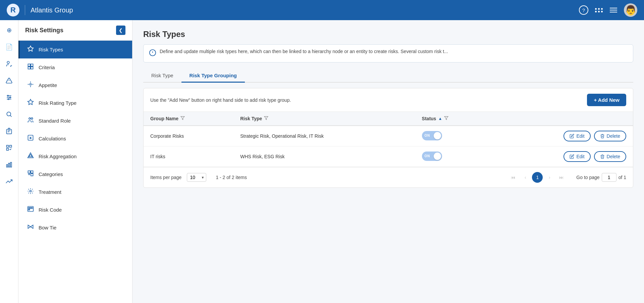 Image resolution: width=644 pixels, height=303 pixels. I want to click on sidebar-icon-user-edit, so click(9, 64).